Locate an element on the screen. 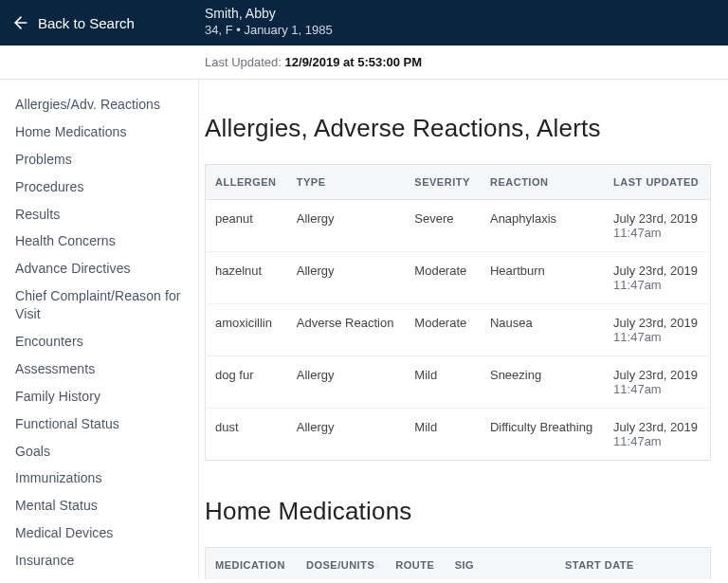 The width and height of the screenshot is (728, 583). column-header: DOSE/UNITS is located at coordinates (341, 564).